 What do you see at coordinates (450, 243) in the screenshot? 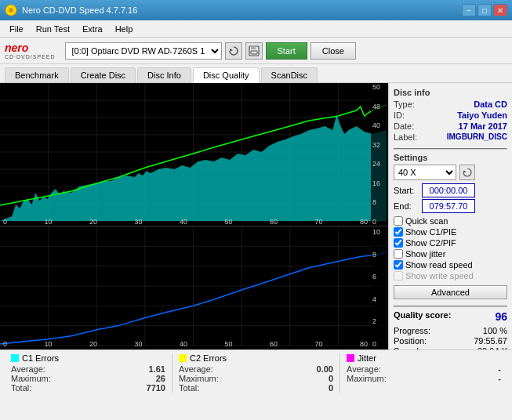
I see `show-c2-row: Show C2/PIF` at bounding box center [450, 243].